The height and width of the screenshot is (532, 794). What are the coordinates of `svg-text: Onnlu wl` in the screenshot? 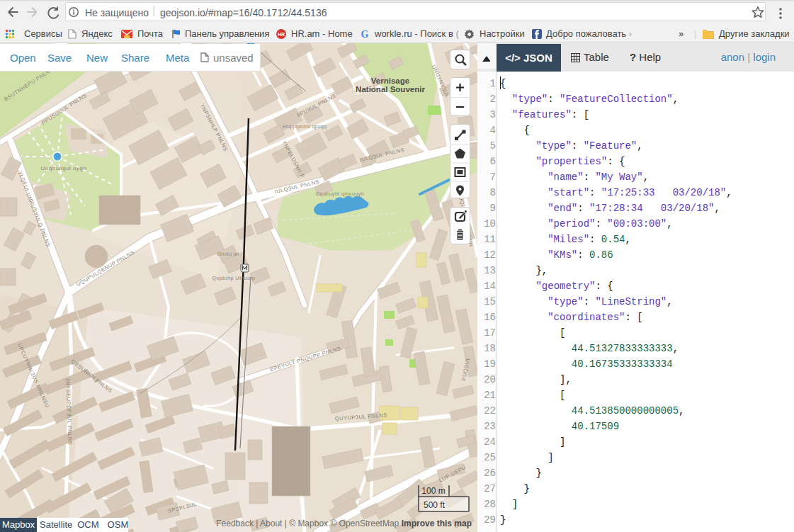 It's located at (228, 254).